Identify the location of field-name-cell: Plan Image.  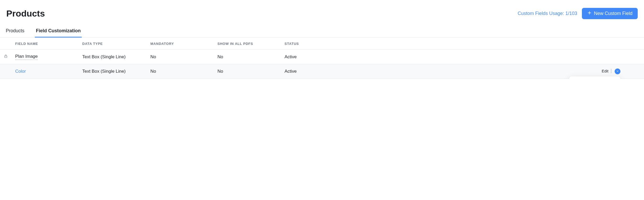
(26, 57).